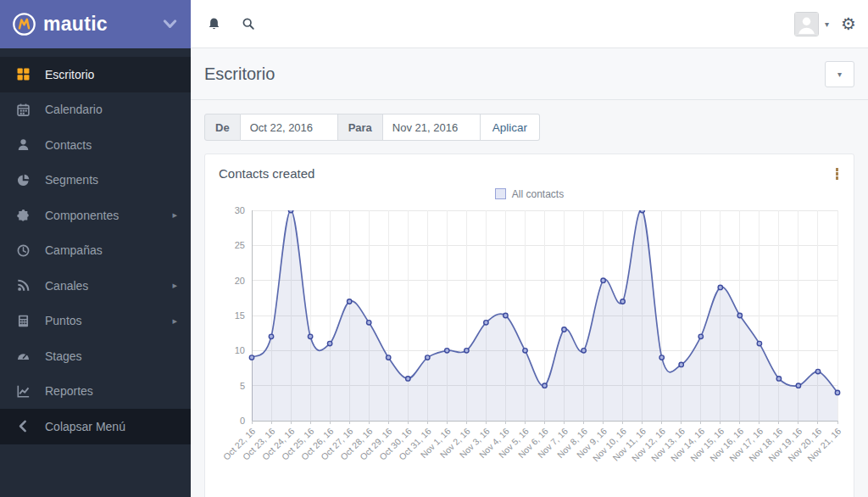 The height and width of the screenshot is (497, 868). I want to click on sidebar-item-canales: Canales▸, so click(95, 286).